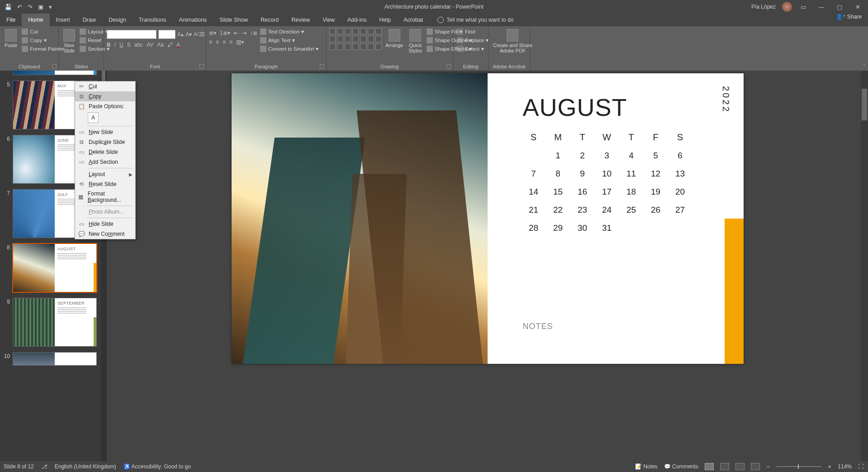 Image resolution: width=868 pixels, height=472 pixels. Describe the element at coordinates (787, 7) in the screenshot. I see `user-avatar` at that location.